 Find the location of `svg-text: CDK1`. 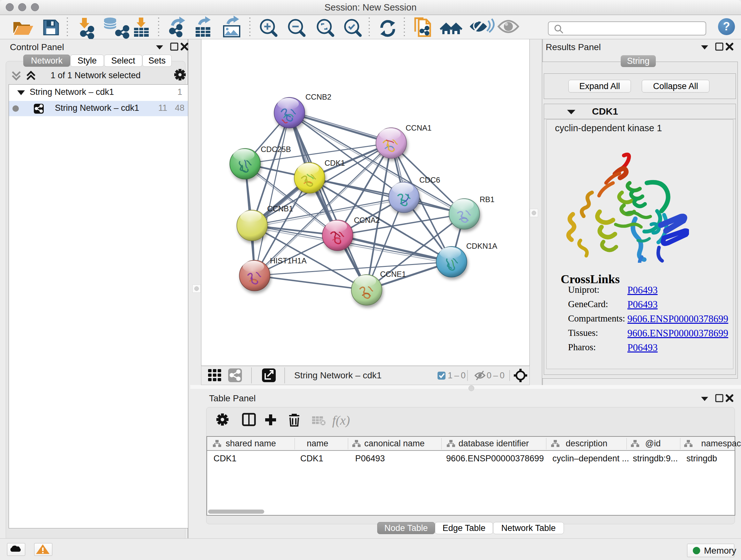

svg-text: CDK1 is located at coordinates (335, 163).